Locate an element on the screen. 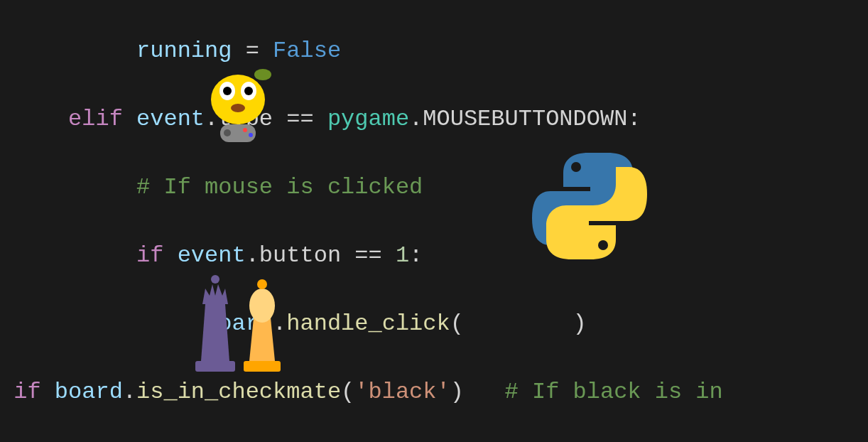  comment: # If is located at coordinates (163, 188).